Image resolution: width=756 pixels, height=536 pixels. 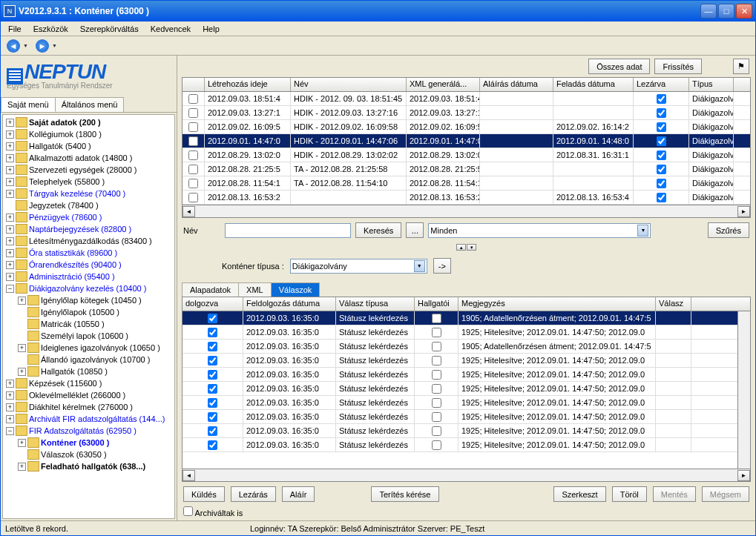 What do you see at coordinates (89, 288) in the screenshot?
I see `tree-node: −Diákigazolvány kezelés (10400 )` at bounding box center [89, 288].